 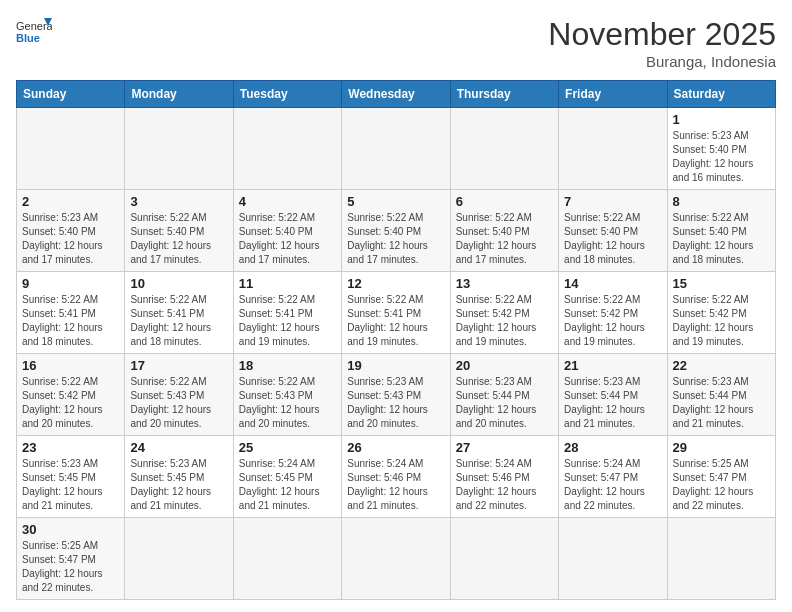 What do you see at coordinates (721, 149) in the screenshot?
I see `calendar-cell: 1Sunrise: 5:23 AM Sunset: 5:40 PM Daylig…` at bounding box center [721, 149].